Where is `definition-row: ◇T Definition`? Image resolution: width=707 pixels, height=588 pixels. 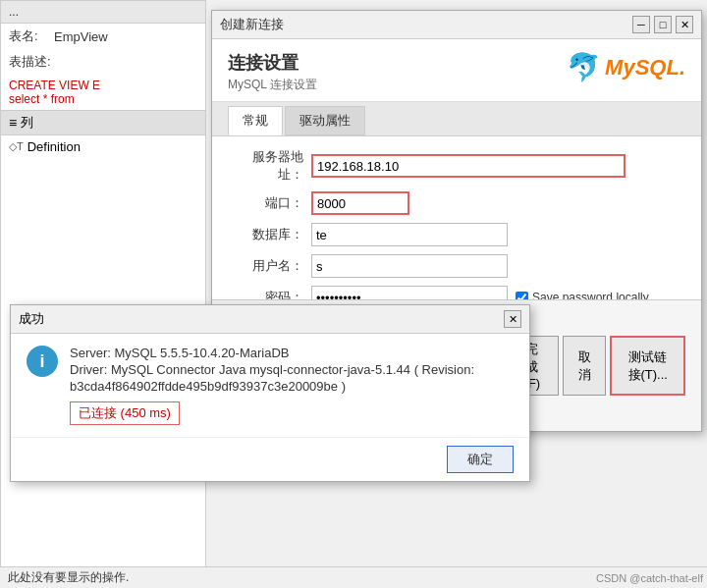
definition-row: ◇T Definition is located at coordinates (103, 147).